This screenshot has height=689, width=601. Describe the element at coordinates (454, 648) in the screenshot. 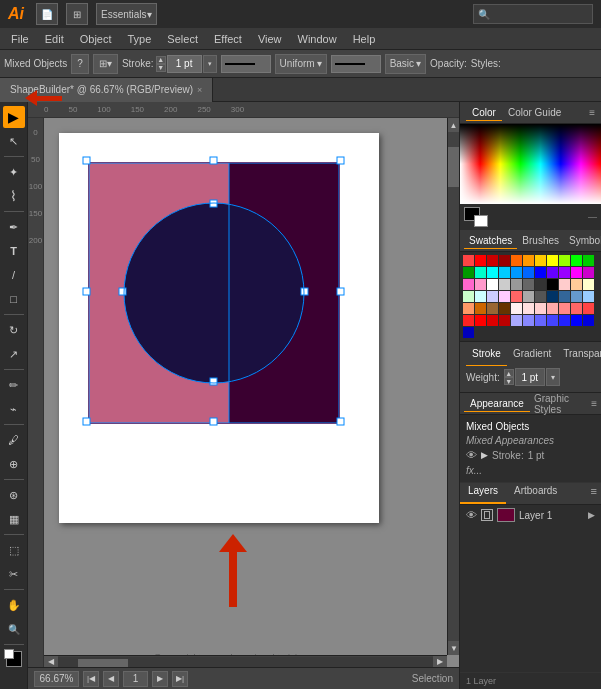

I see `scroll-down-btn: ▼` at that location.